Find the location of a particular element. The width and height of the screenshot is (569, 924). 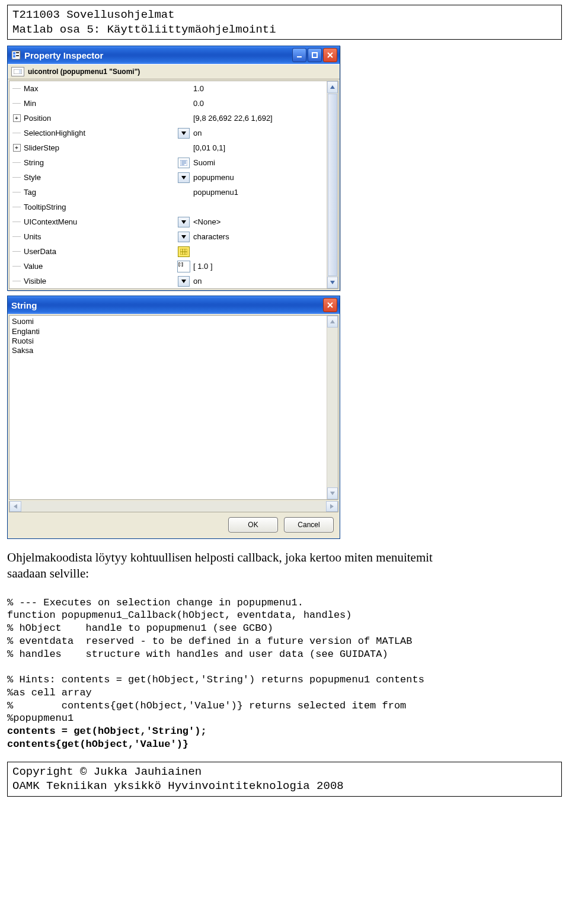

property-row: TooltipString is located at coordinates (168, 207).